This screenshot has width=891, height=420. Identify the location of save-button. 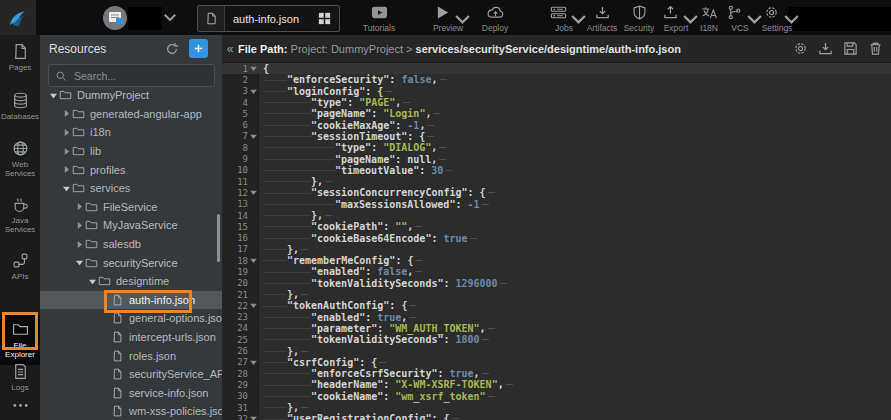
(850, 48).